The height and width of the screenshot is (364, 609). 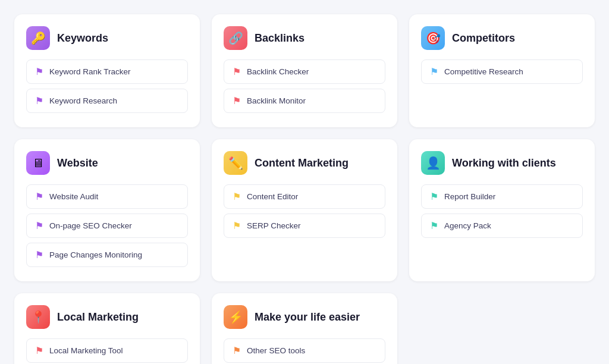 I want to click on card-website: 🖥 Website ⚑ Website Audit ⚑ On-page SEO …, so click(x=107, y=211).